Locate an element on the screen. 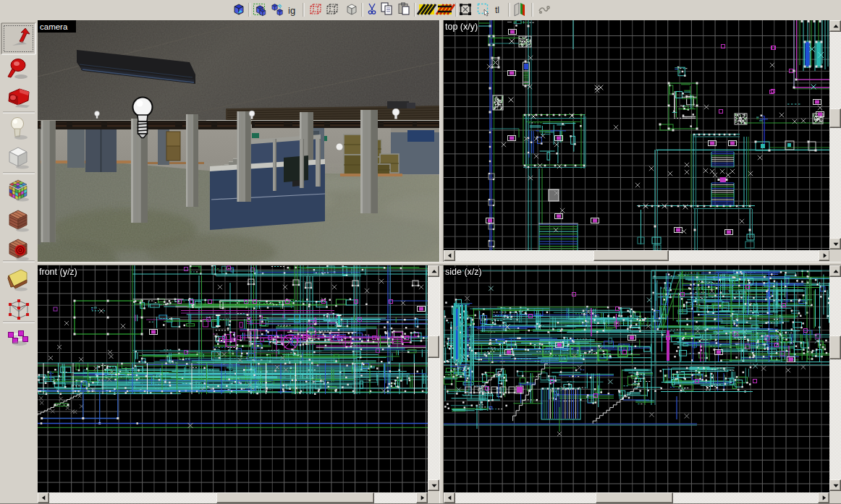 The image size is (841, 504). svg-text: top (x/y) is located at coordinates (462, 27).